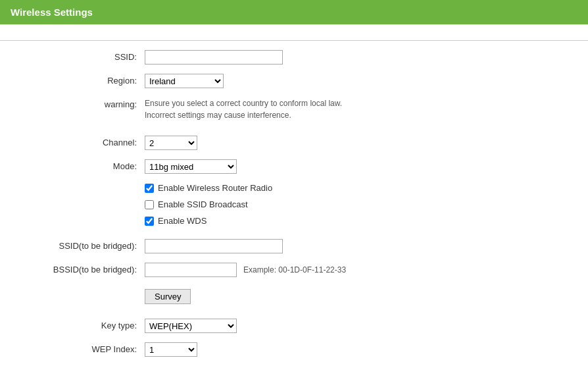 This screenshot has height=366, width=588. What do you see at coordinates (191, 326) in the screenshot?
I see `key-type-select: WEP(HEX) WEP(ASCII) WPA WPA2` at bounding box center [191, 326].